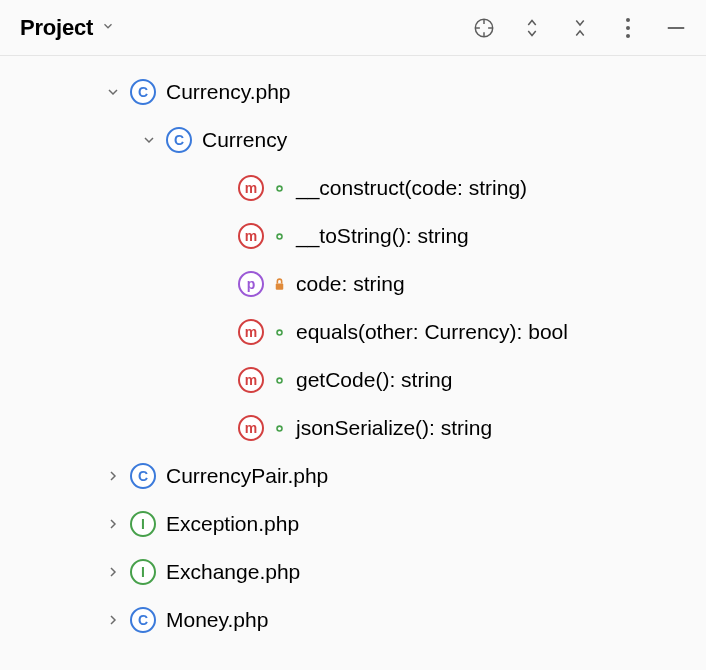 Image resolution: width=706 pixels, height=670 pixels. What do you see at coordinates (353, 428) in the screenshot?
I see `method-jsonserialize: mjsonSerialize(): string` at bounding box center [353, 428].